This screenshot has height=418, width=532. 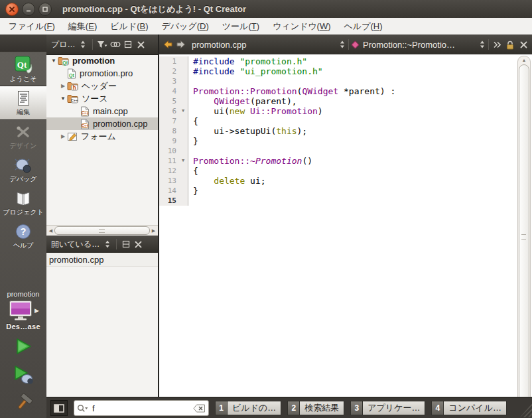 I want to click on menu-item-h: ヘルプ(H), so click(x=364, y=27).